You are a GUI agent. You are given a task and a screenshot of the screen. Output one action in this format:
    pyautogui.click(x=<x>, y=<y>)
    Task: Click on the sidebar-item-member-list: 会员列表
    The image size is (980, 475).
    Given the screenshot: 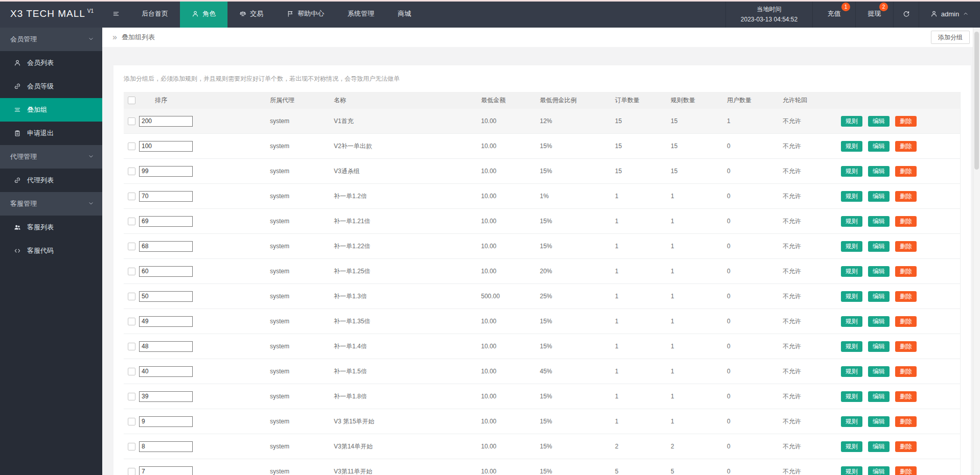 What is the action you would take?
    pyautogui.click(x=51, y=63)
    